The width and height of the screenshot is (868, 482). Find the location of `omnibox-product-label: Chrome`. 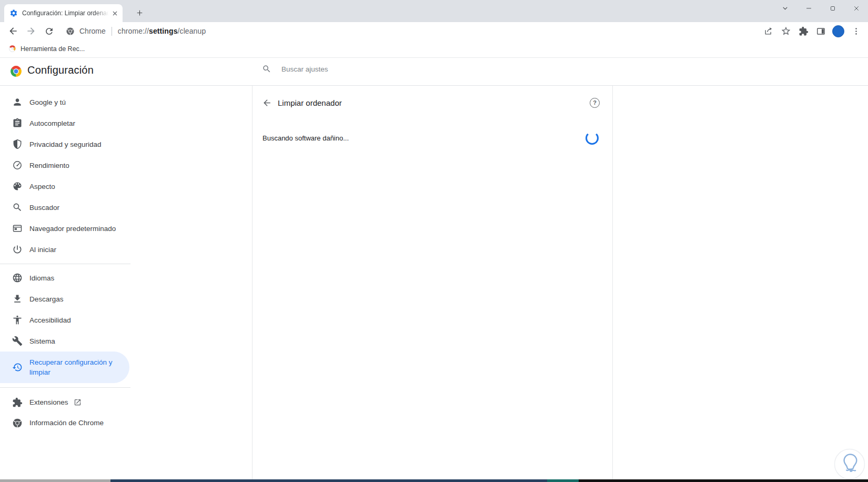

omnibox-product-label: Chrome is located at coordinates (93, 31).